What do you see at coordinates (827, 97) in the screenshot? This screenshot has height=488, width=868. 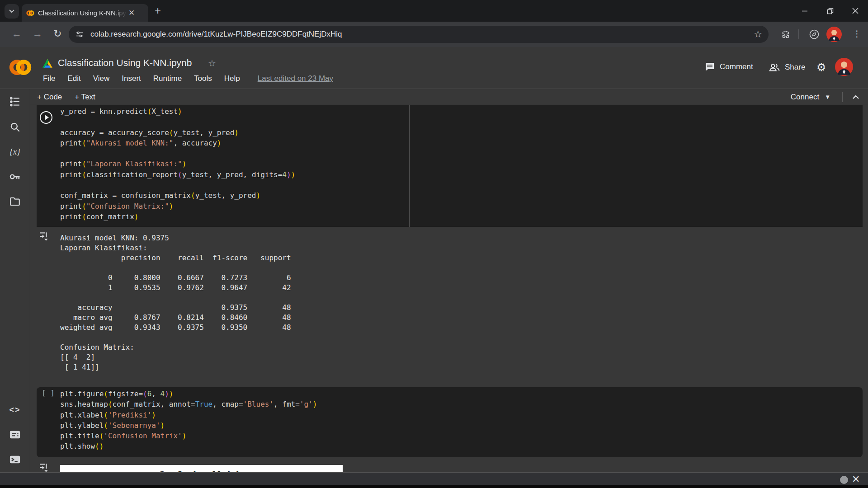 I see `connect-caret-icon: ▼` at bounding box center [827, 97].